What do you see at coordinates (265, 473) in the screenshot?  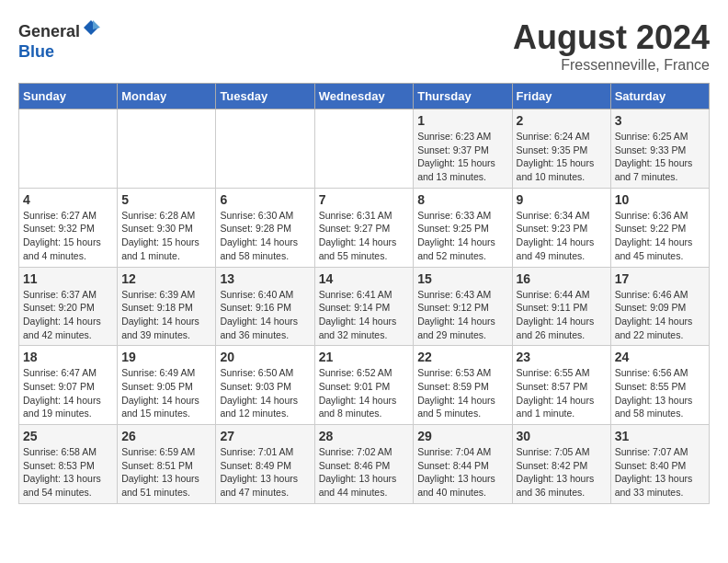 I see `day-info: Sunrise: 7:01 AM Sunset: 8:49 PM Dayligh…` at bounding box center [265, 473].